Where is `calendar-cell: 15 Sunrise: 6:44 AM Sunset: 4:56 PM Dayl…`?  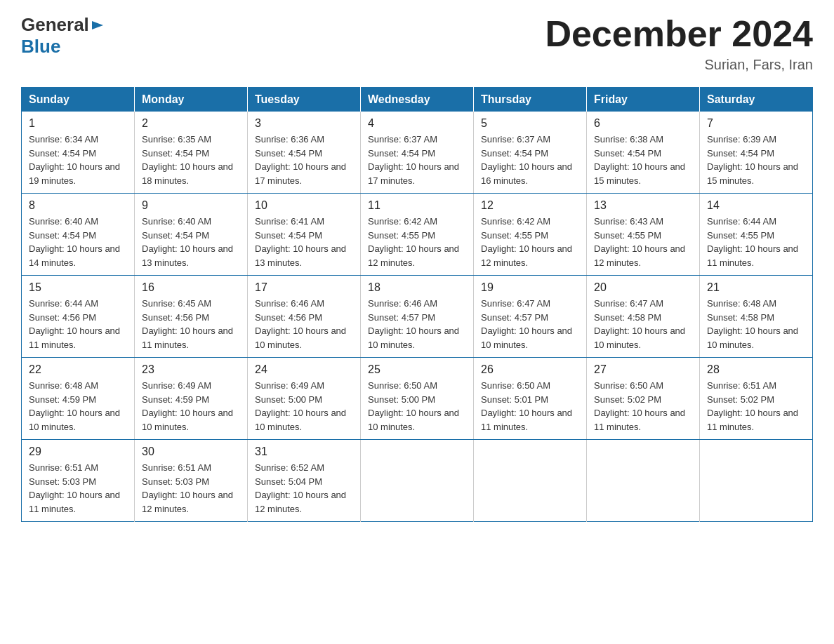 calendar-cell: 15 Sunrise: 6:44 AM Sunset: 4:56 PM Dayl… is located at coordinates (79, 317).